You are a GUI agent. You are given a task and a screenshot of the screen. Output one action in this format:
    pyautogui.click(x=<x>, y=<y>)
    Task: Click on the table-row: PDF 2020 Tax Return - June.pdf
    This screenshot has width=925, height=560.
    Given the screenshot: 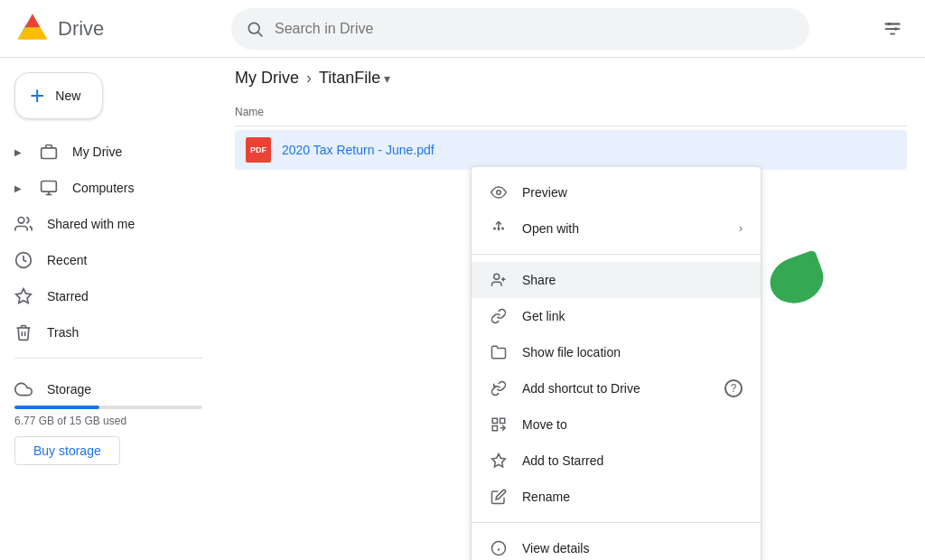 What is the action you would take?
    pyautogui.click(x=571, y=150)
    